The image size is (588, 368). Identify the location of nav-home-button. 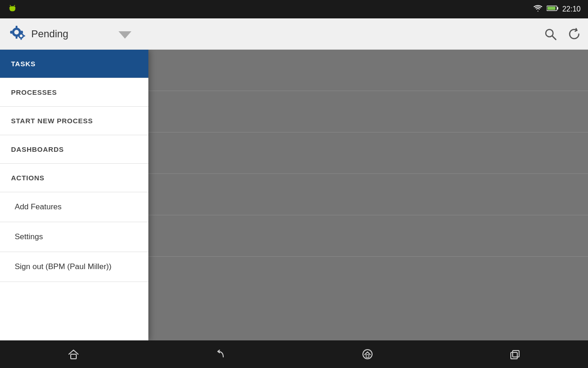
(74, 354).